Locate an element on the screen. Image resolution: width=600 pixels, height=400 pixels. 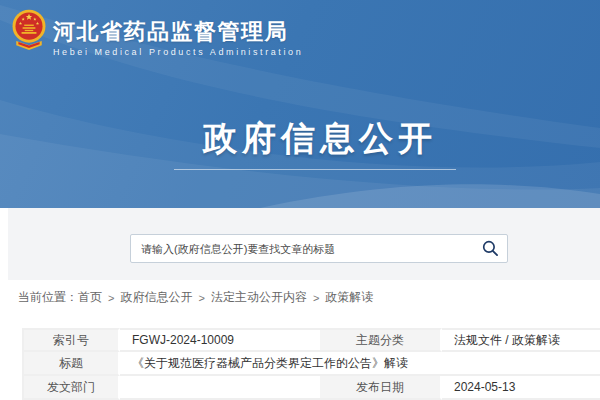
topic-category-label: 主题分类 is located at coordinates (381, 340).